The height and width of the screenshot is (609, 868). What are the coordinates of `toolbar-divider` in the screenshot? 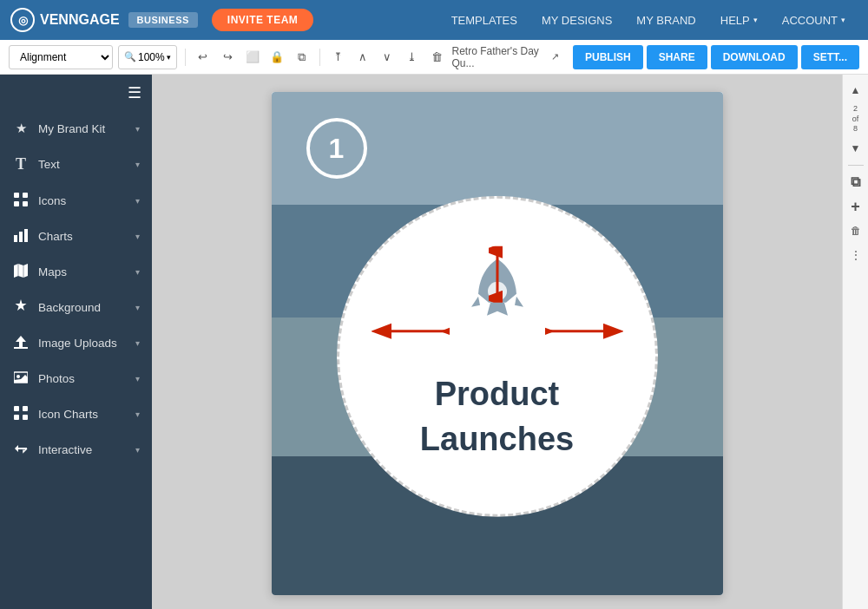 It's located at (186, 57).